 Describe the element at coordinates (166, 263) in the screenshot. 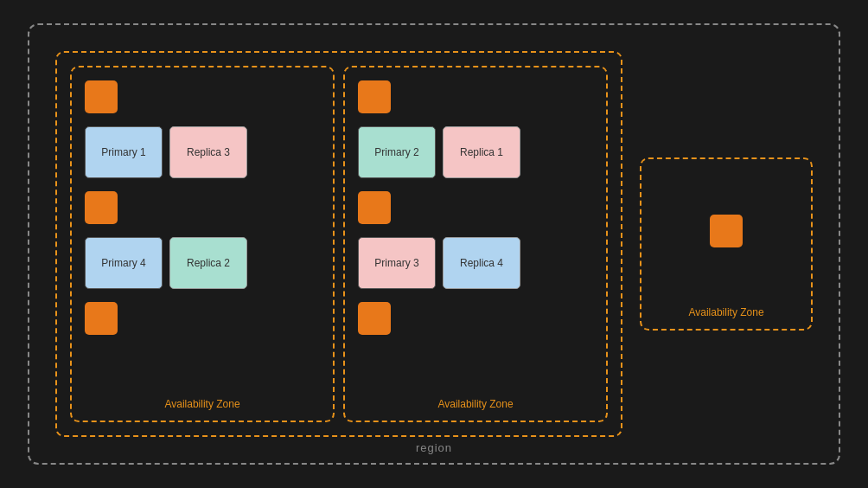

I see `zone1-pair2: Primary 4 Replica 2` at that location.